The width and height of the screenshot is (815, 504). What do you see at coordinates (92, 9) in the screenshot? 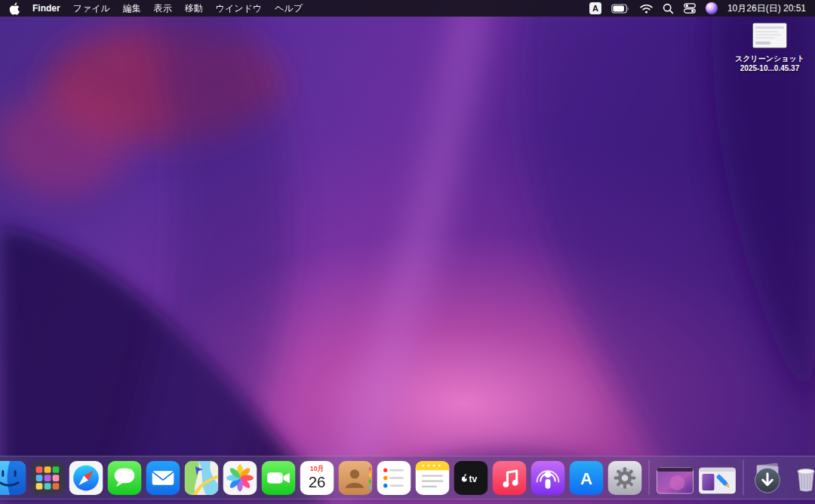
I see `menu-file: ファイル` at bounding box center [92, 9].